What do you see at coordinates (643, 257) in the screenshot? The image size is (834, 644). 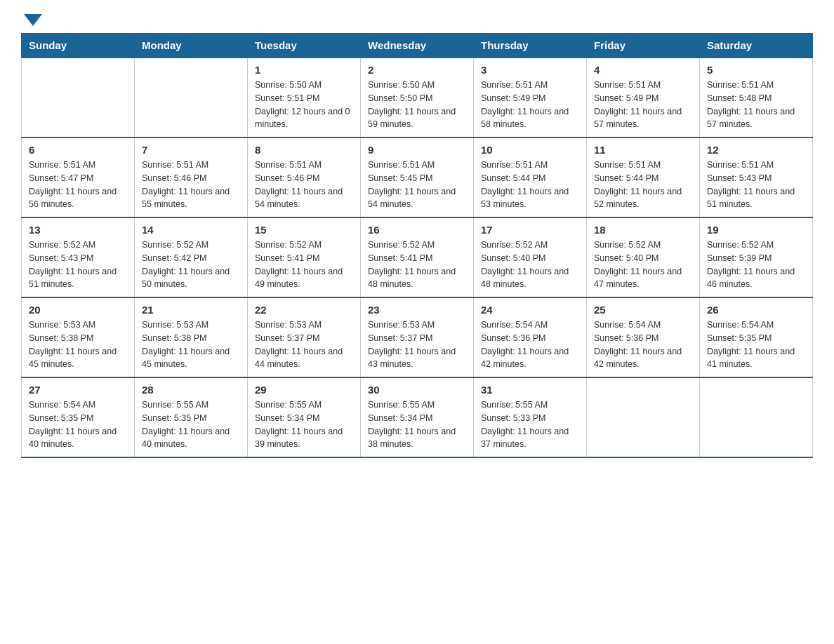 I see `calendar-cell: 18Sunrise: 5:52 AMSunset: 5:40 PMDayligh…` at bounding box center [643, 257].